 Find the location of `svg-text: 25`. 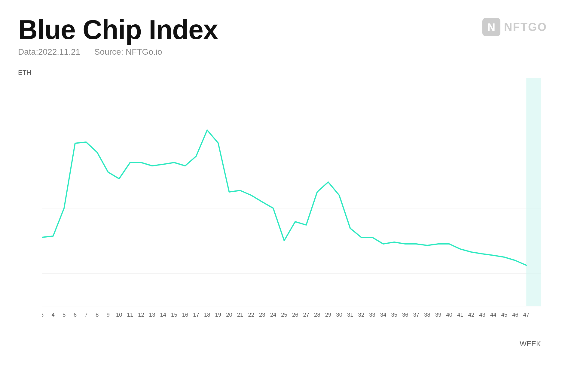

svg-text: 25 is located at coordinates (284, 315).